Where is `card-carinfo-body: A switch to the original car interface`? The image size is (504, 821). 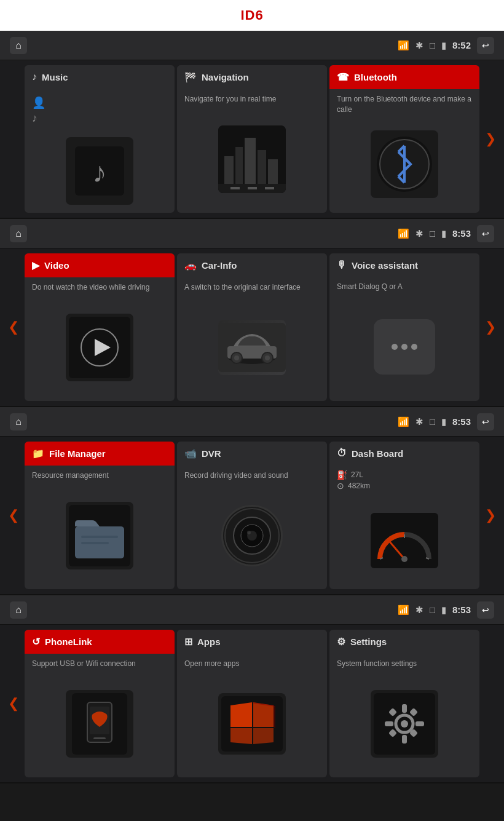
card-carinfo-body: A switch to the original car interface is located at coordinates (252, 339).